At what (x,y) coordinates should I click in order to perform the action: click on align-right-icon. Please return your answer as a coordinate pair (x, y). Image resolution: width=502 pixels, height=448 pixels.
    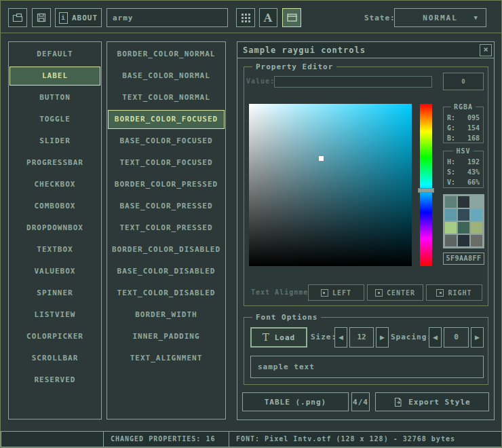
    Looking at the image, I should click on (440, 293).